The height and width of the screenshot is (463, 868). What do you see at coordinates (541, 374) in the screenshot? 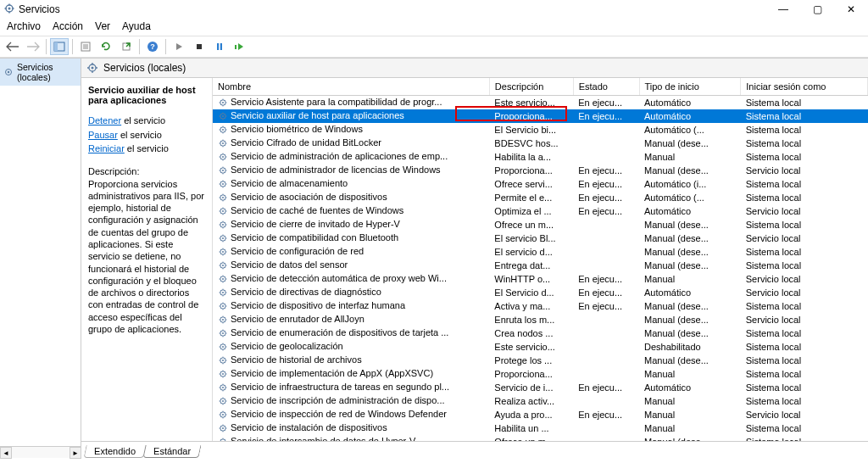
I see `service-row: Servicio de implementación de AppX (AppX…` at bounding box center [541, 374].